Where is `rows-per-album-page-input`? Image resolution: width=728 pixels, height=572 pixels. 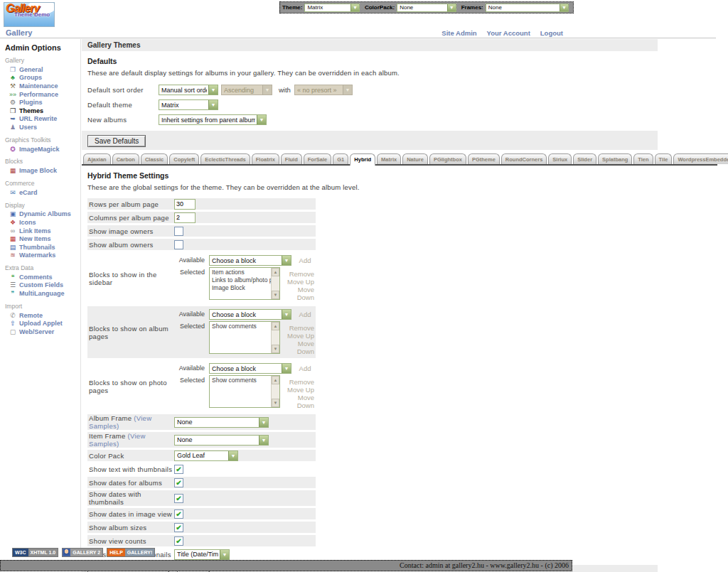 rows-per-album-page-input is located at coordinates (185, 205).